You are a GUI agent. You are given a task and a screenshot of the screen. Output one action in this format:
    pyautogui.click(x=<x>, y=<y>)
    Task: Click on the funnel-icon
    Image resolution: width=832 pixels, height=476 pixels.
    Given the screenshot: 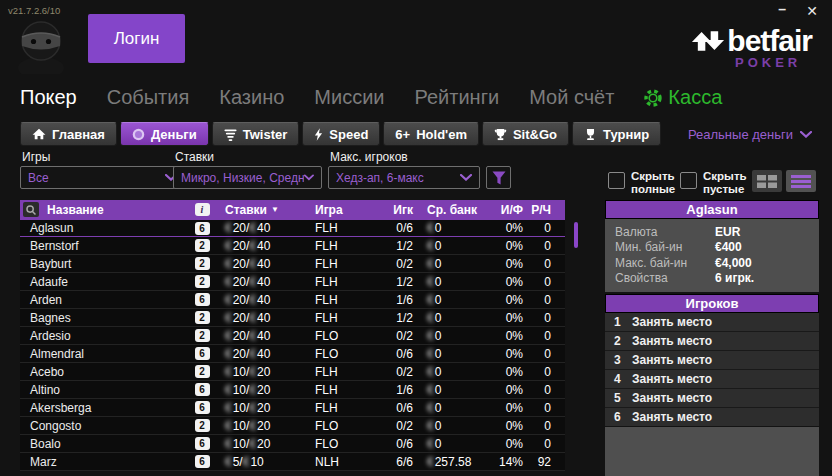 What is the action you would take?
    pyautogui.click(x=499, y=178)
    